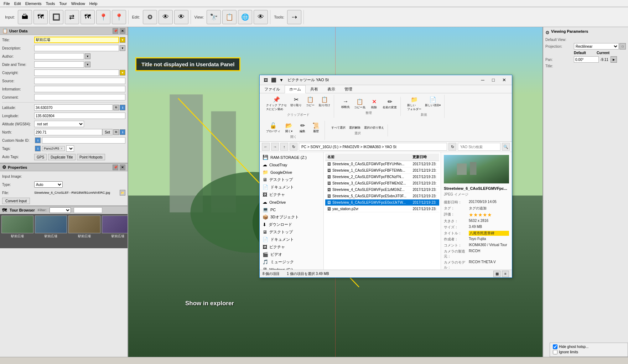  Describe the element at coordinates (266, 147) in the screenshot. I see `addr-back-btn: ←` at that location.